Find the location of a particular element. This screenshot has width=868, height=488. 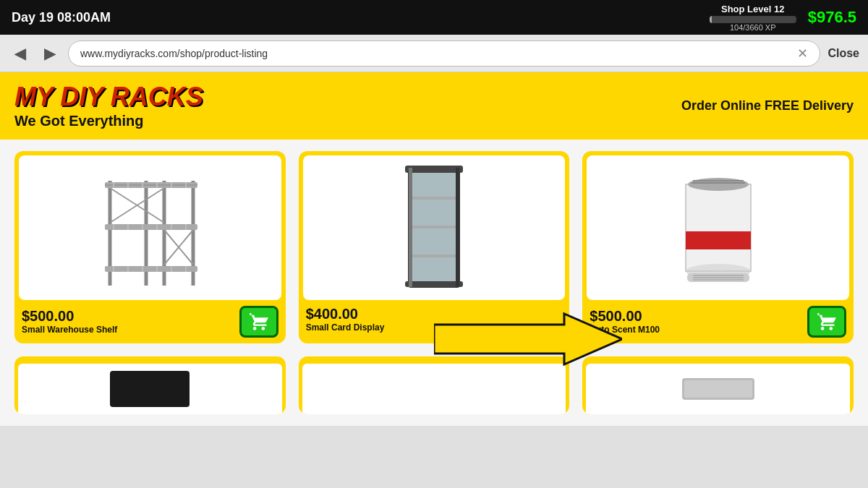

black-counter-icon is located at coordinates (150, 389).